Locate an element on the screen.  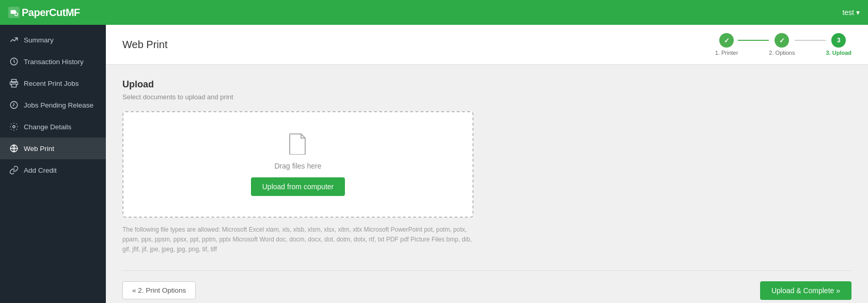
step-label-printer: 1. Printer is located at coordinates (727, 53).